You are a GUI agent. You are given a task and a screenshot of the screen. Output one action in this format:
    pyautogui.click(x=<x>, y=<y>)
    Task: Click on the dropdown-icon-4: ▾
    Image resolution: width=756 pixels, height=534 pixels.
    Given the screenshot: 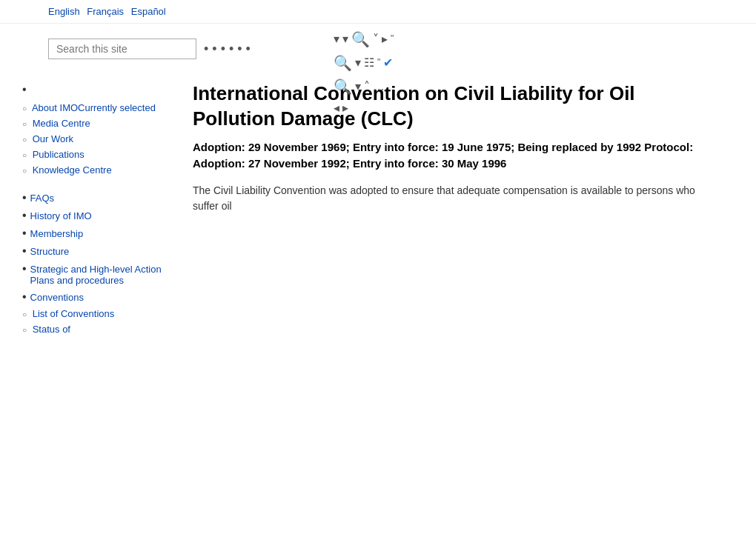 What is the action you would take?
    pyautogui.click(x=358, y=87)
    